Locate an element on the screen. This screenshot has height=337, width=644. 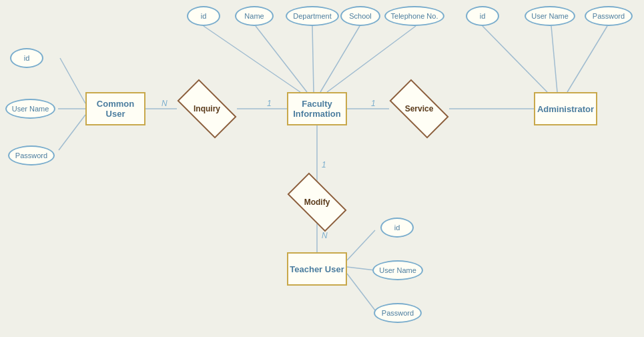
teacher-user-entity: Teacher User is located at coordinates (317, 269).